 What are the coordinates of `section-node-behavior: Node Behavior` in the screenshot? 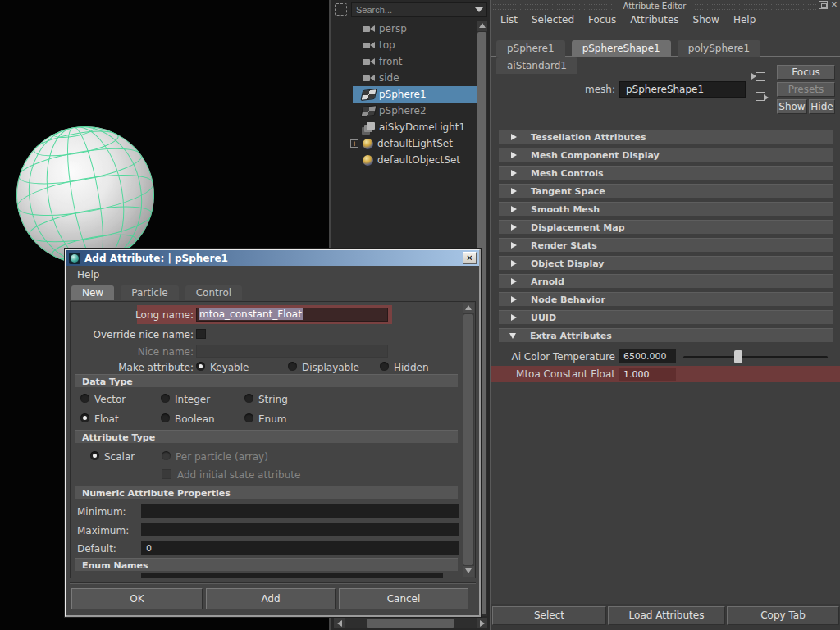 It's located at (666, 299).